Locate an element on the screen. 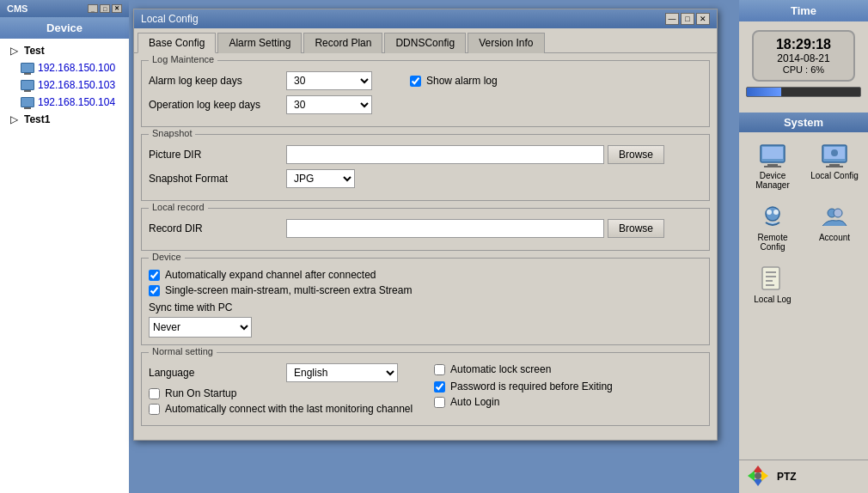  operation-log-select: 30 is located at coordinates (329, 105).